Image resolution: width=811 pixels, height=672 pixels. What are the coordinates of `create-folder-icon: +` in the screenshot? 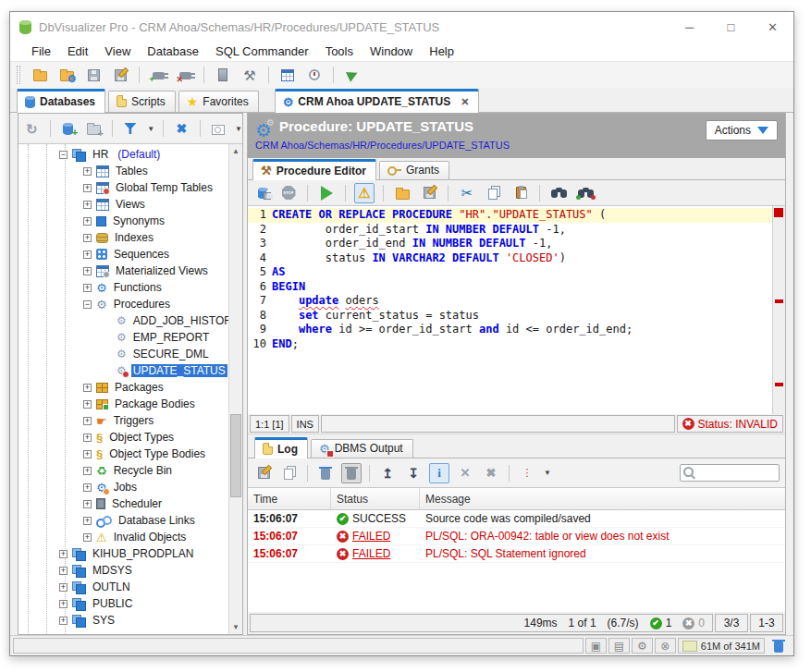 It's located at (94, 128).